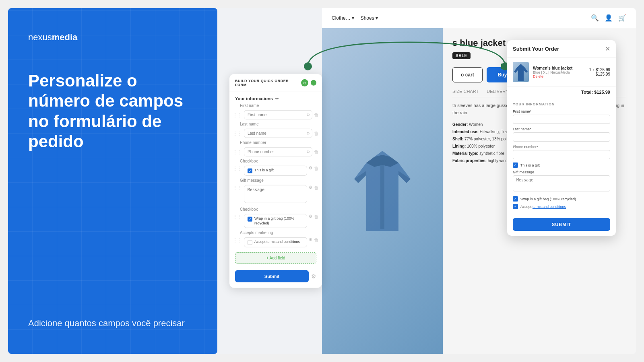  What do you see at coordinates (561, 117) in the screenshot?
I see `modal-field-firstname: First name*` at bounding box center [561, 117].